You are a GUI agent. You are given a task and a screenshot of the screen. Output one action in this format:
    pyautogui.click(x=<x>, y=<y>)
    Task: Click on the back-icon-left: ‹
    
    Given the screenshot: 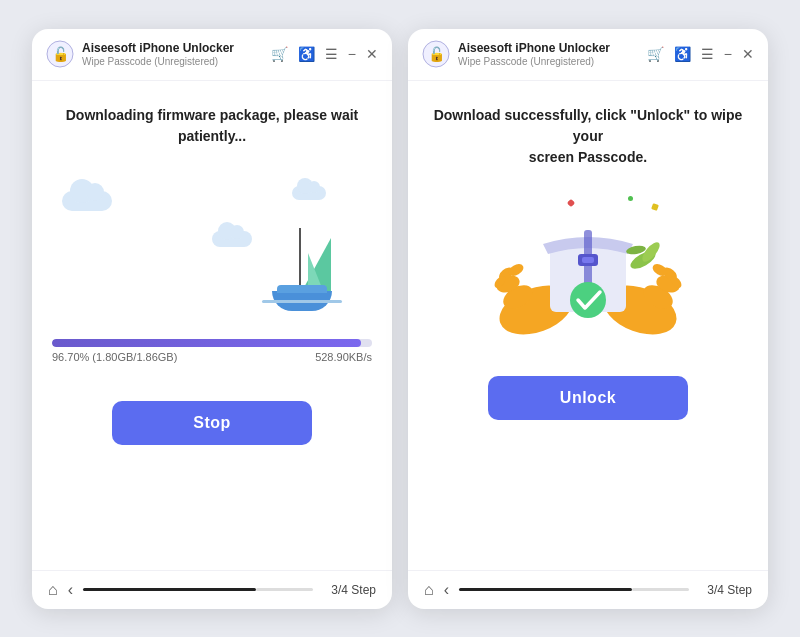 What is the action you would take?
    pyautogui.click(x=70, y=590)
    